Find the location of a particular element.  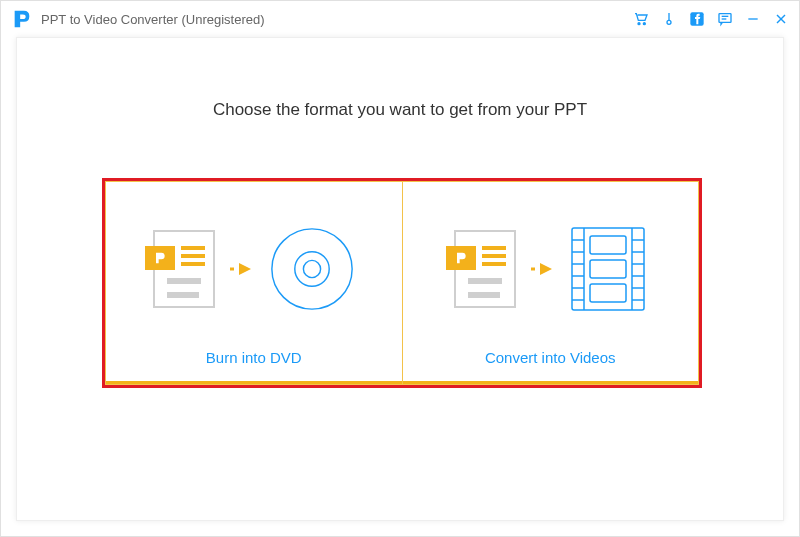

app-logo-icon is located at coordinates (22, 19).